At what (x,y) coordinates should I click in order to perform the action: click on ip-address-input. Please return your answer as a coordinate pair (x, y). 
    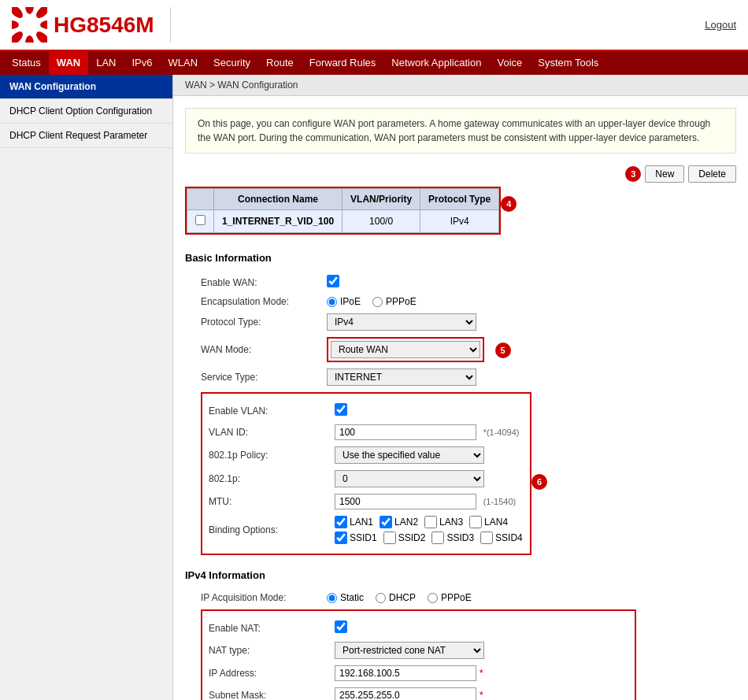
    Looking at the image, I should click on (405, 673).